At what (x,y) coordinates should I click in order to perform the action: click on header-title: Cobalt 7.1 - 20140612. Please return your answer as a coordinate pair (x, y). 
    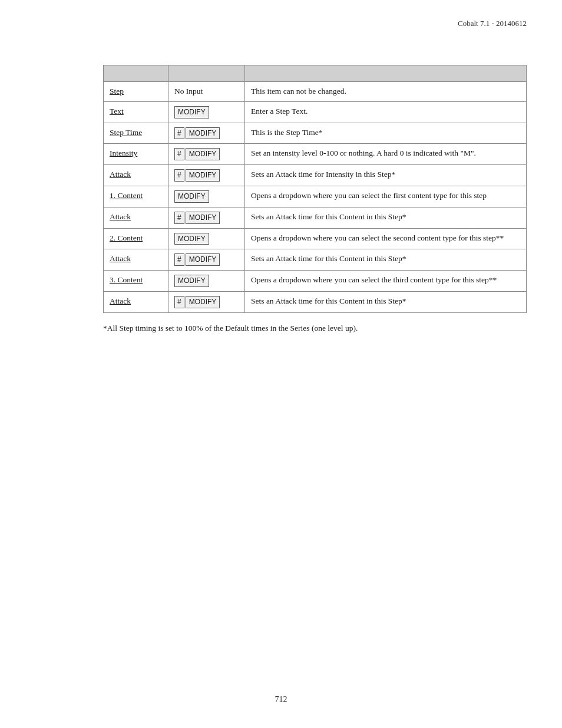
    Looking at the image, I should click on (492, 24).